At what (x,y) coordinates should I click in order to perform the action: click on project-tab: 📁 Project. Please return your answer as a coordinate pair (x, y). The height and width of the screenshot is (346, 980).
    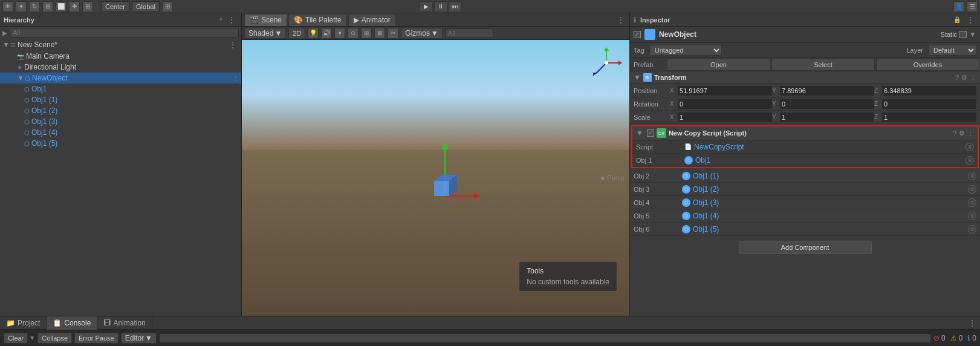
    Looking at the image, I should click on (23, 323).